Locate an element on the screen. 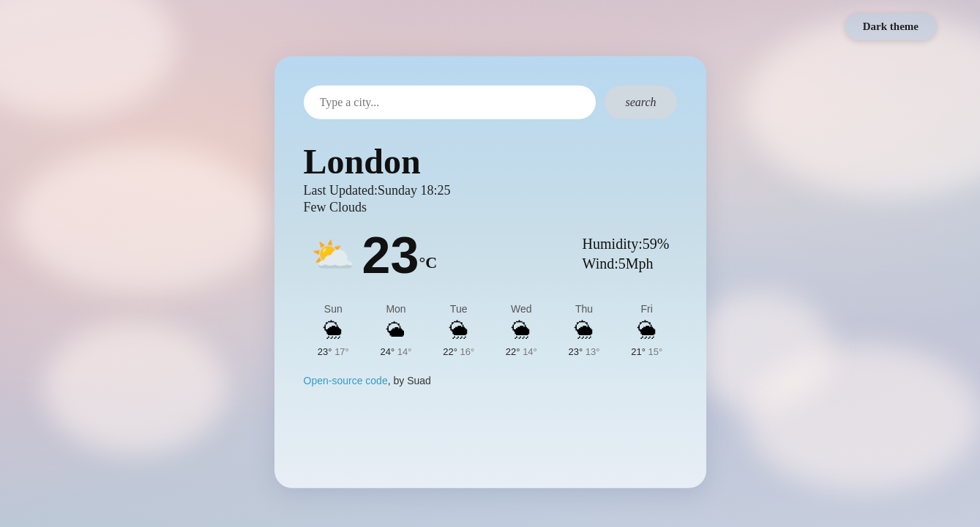 The width and height of the screenshot is (980, 527). wind-label: Wind:5Mph is located at coordinates (626, 264).